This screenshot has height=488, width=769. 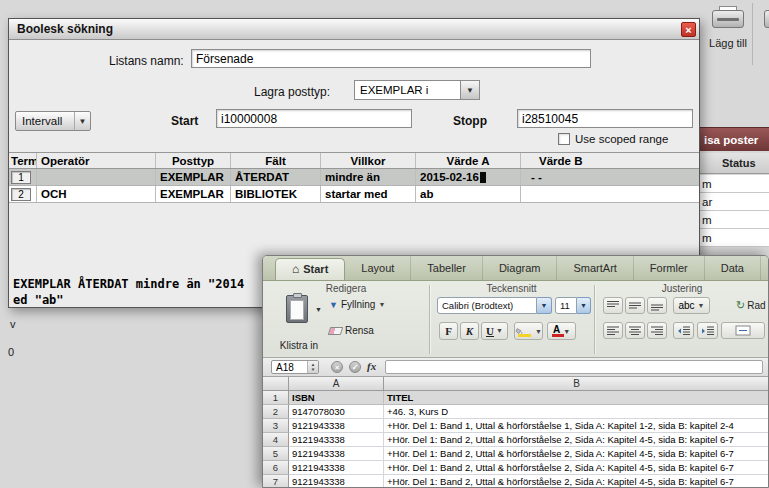 I want to click on tab-layout: Layout, so click(x=378, y=268).